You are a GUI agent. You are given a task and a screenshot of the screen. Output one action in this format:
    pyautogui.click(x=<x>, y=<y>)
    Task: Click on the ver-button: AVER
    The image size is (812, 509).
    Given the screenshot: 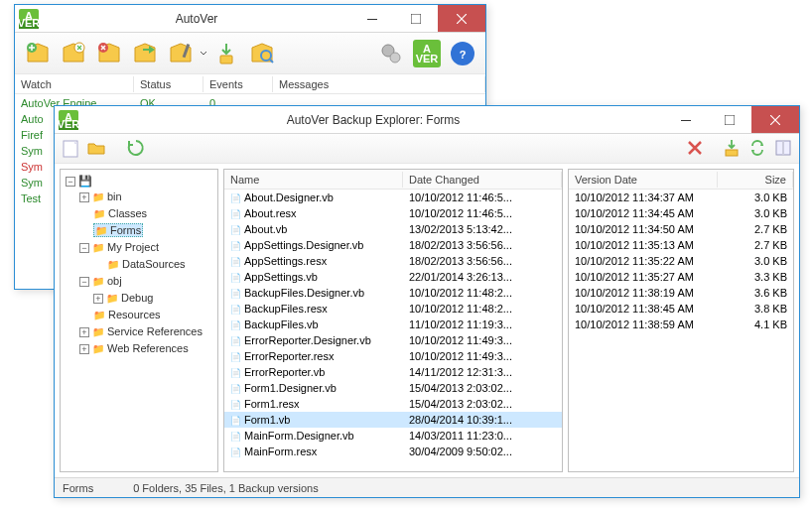 What is the action you would take?
    pyautogui.click(x=427, y=54)
    